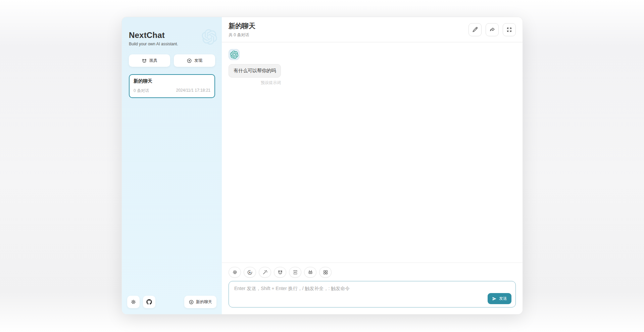  What do you see at coordinates (492, 30) in the screenshot?
I see `chat-header-actions` at bounding box center [492, 30].